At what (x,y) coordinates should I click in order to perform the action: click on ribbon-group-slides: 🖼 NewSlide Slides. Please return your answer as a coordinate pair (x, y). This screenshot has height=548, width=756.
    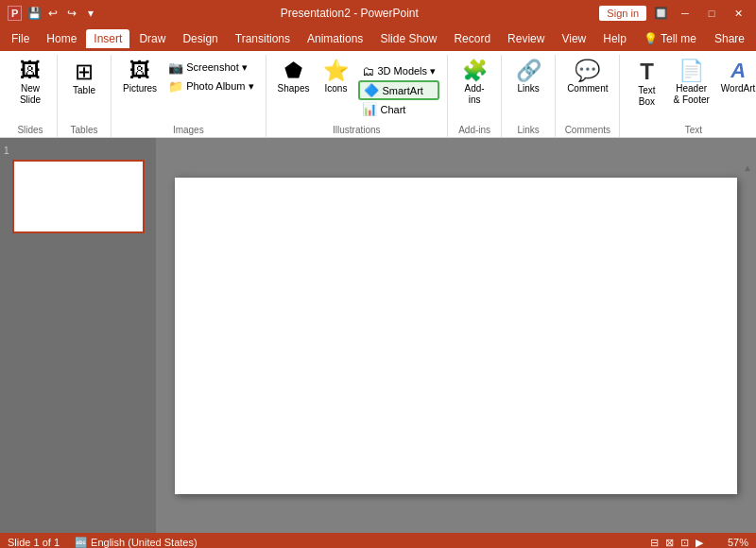
    Looking at the image, I should click on (30, 96).